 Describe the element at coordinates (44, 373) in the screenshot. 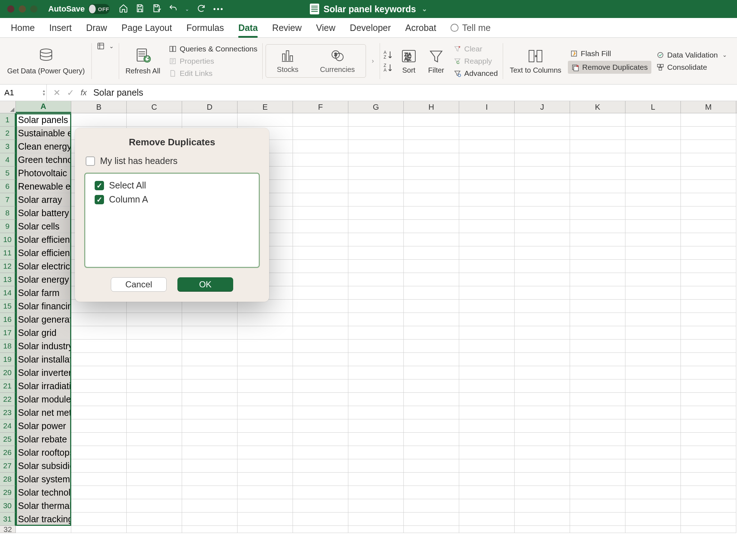

I see `cell: Solar inverter` at that location.